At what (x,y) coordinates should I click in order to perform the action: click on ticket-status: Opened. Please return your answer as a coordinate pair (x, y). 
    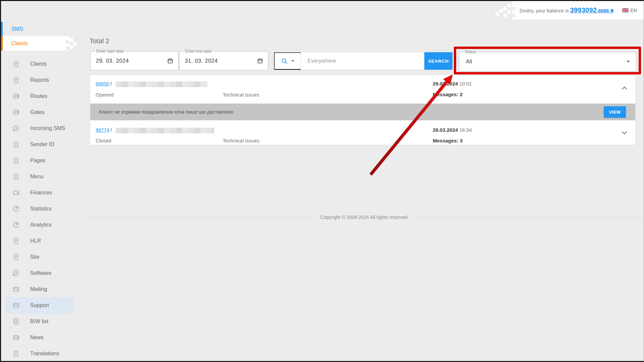
    Looking at the image, I should click on (105, 95).